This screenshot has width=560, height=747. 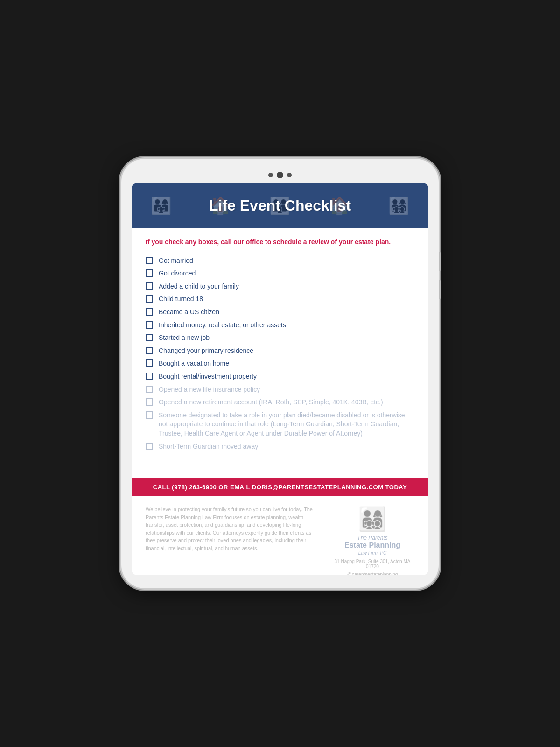 I want to click on checklist-label-6: Started a new job, so click(x=184, y=338).